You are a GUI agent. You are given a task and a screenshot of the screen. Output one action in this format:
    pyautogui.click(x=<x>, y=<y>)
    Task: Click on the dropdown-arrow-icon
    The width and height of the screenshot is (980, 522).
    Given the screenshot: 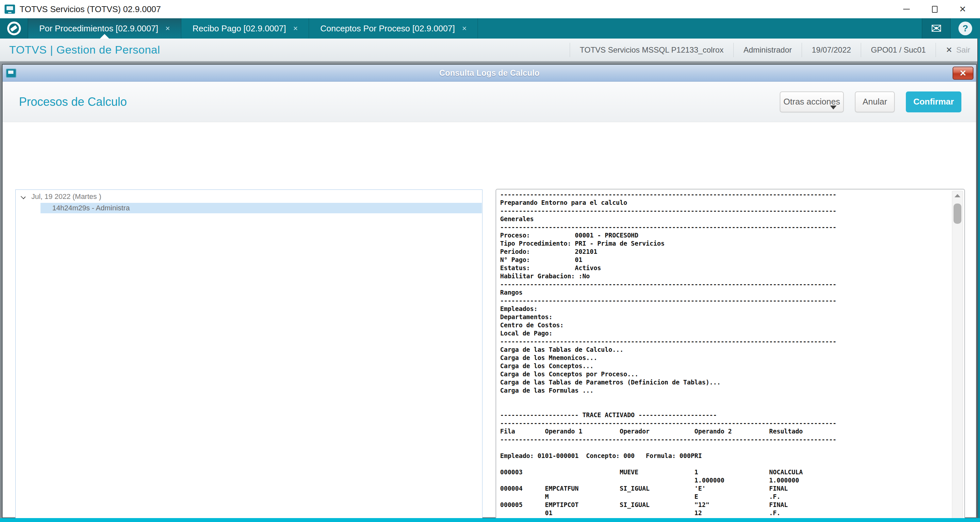 What is the action you would take?
    pyautogui.click(x=833, y=107)
    